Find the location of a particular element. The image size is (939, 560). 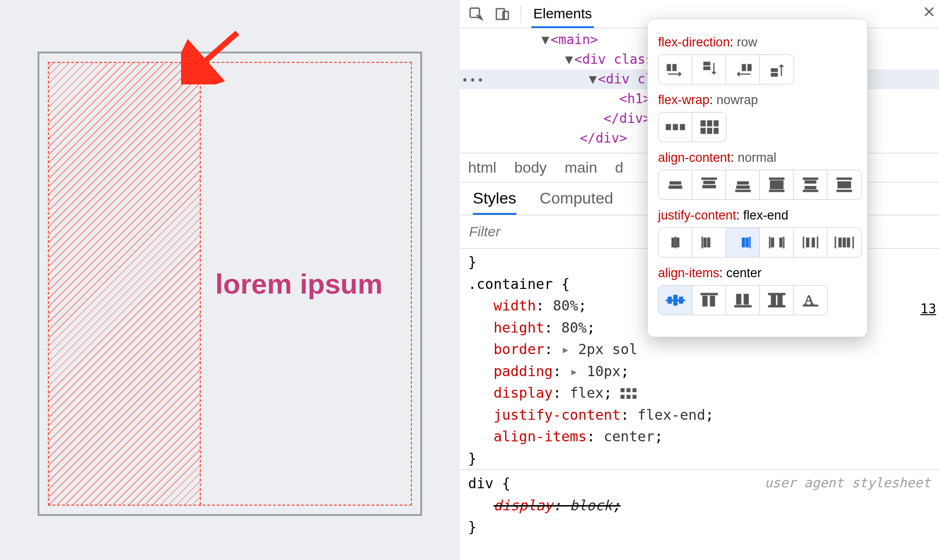

justify-content-center-icon is located at coordinates (675, 242).